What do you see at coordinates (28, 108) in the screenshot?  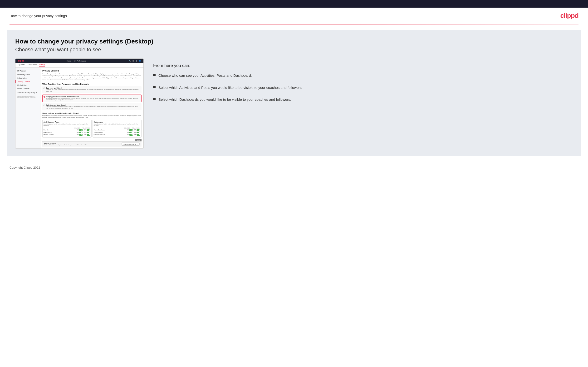 I see `mock-sidebar: My Account› Data Integrations› Subscript…` at bounding box center [28, 108].